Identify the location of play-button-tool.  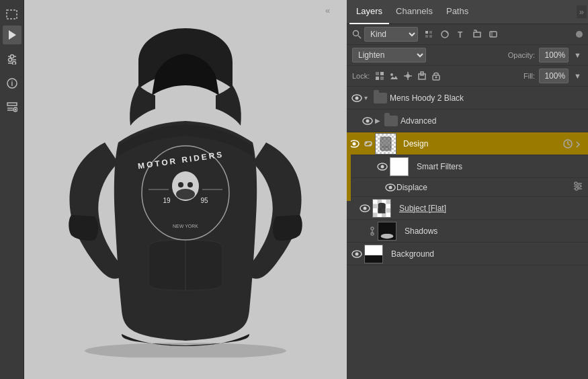
(12, 35).